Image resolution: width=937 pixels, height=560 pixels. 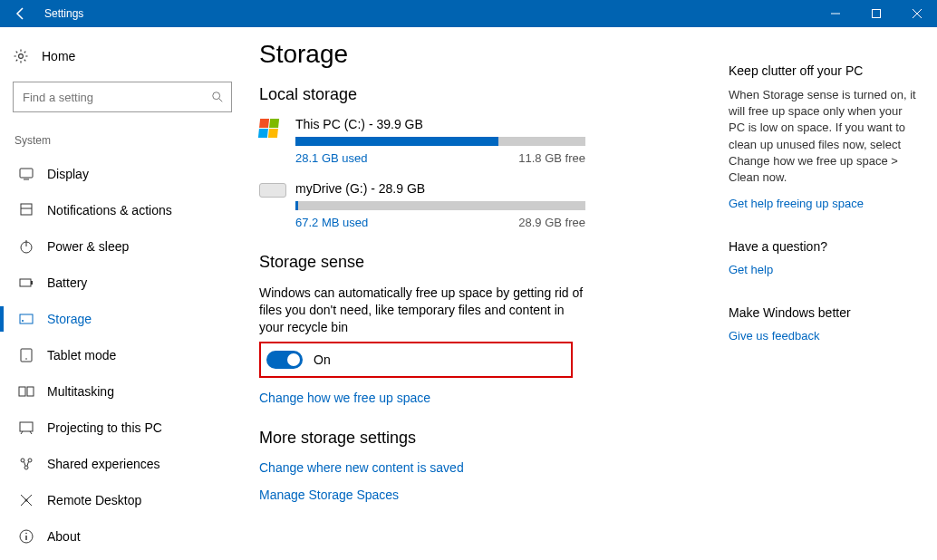 I want to click on sidebar-item-label: Multitasking, so click(x=81, y=391).